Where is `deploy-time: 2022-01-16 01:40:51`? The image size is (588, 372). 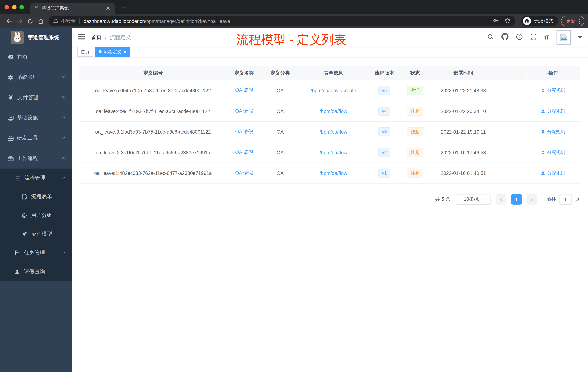
deploy-time: 2022-01-16 01:40:51 is located at coordinates (463, 173).